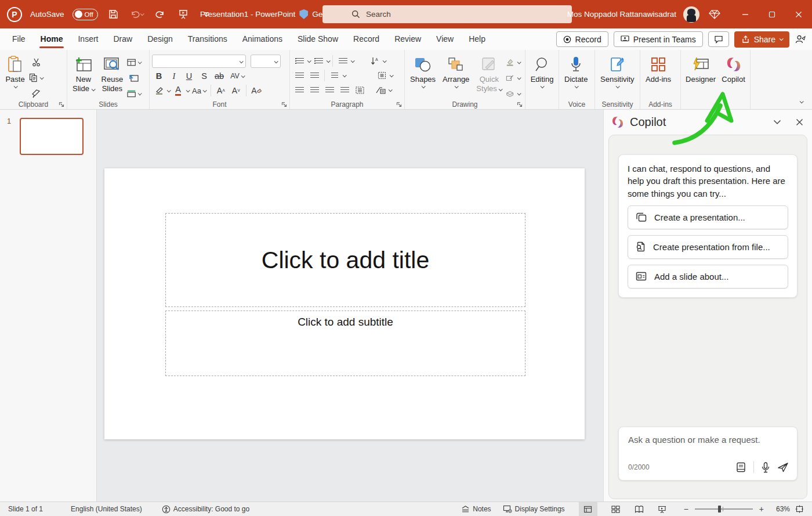 This screenshot has height=516, width=812. Describe the element at coordinates (708, 217) in the screenshot. I see `suggestion-create-presentation: Create a presentation...` at that location.